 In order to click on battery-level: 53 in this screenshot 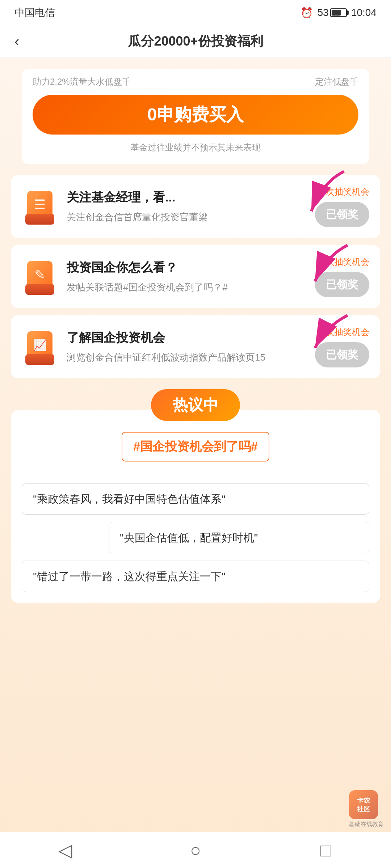, I will do `click(323, 13)`.